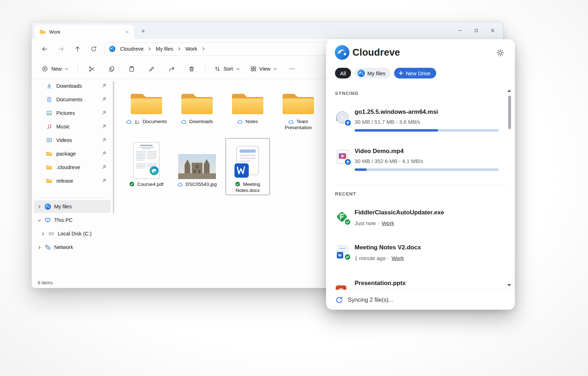 This screenshot has width=588, height=376. Describe the element at coordinates (418, 125) in the screenshot. I see `sync-item-msi: go1.25.5.windows-arm64.msi 30 MB / 51.7 …` at that location.